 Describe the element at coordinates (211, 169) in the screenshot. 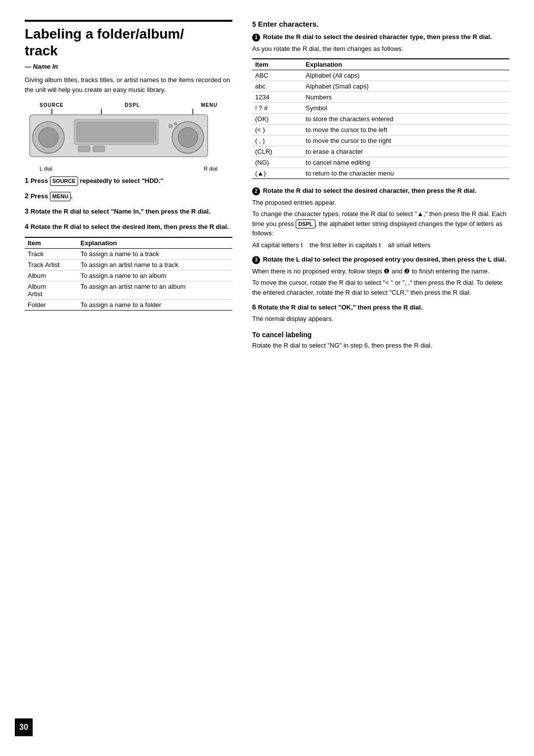

I see `r-dial-label: R dial` at that location.